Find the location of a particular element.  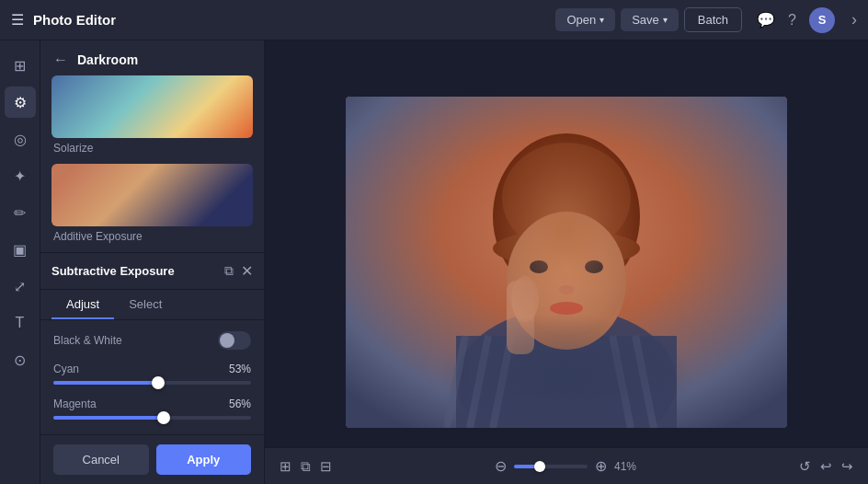

app-title: Photo Editor is located at coordinates (74, 20).